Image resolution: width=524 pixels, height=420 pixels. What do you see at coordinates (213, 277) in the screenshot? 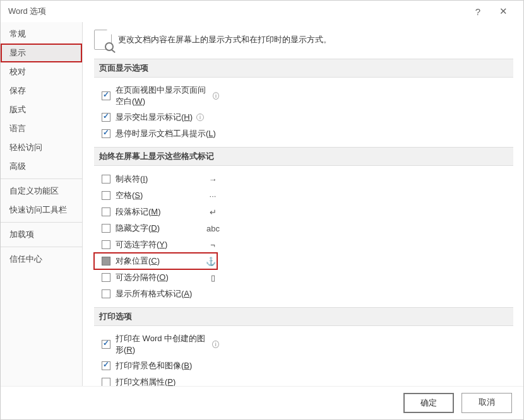
I see `format-mark-glyph-icon: ▯` at bounding box center [213, 277].